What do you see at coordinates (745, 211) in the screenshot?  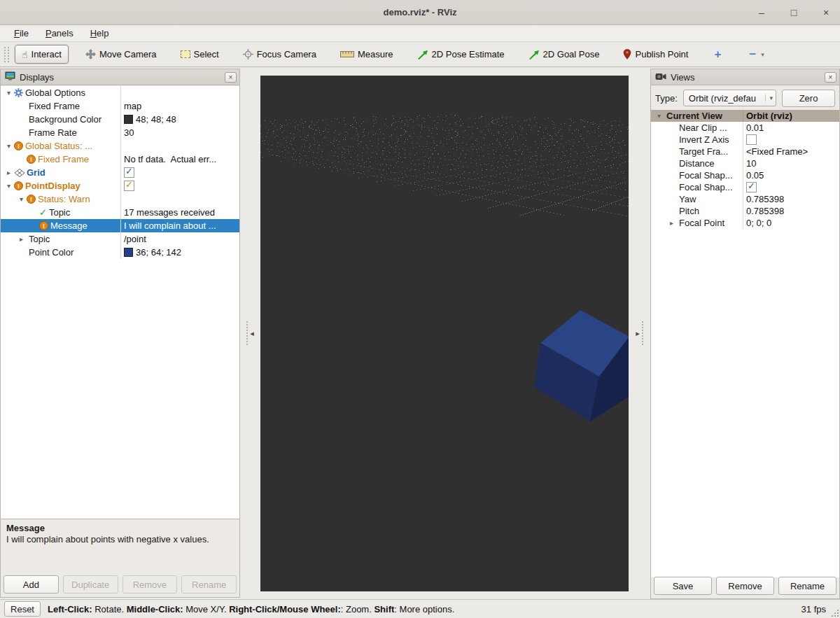 I see `tree-row-pitch: Pitch0.785398` at bounding box center [745, 211].